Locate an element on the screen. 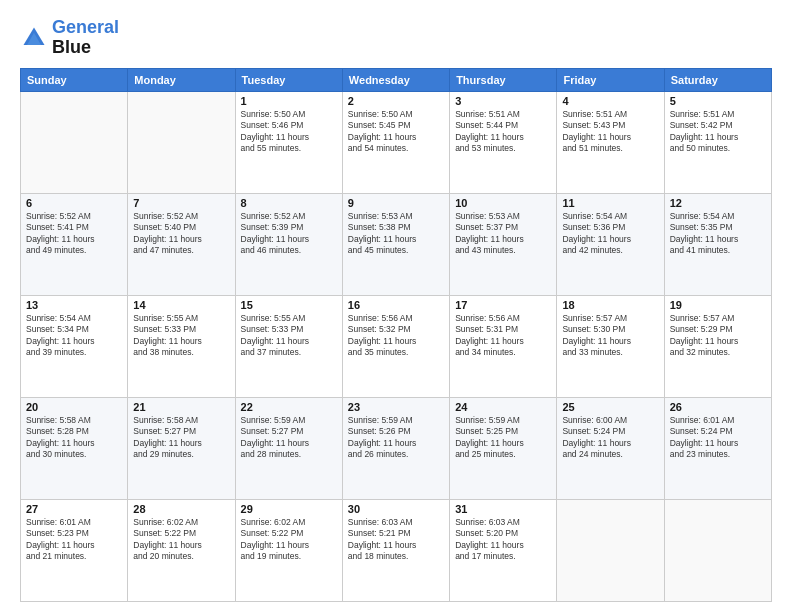  day-number: 11 is located at coordinates (610, 203).